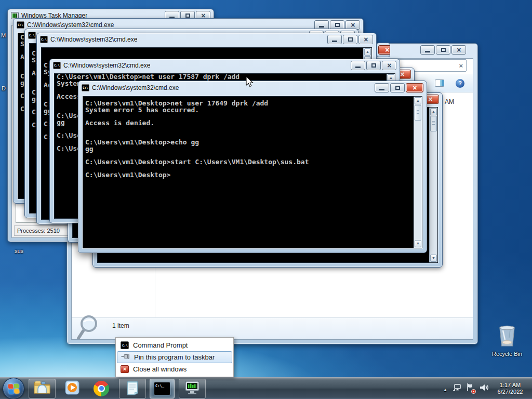 The height and width of the screenshot is (399, 532). Describe the element at coordinates (457, 389) in the screenshot. I see `network-icon` at that location.